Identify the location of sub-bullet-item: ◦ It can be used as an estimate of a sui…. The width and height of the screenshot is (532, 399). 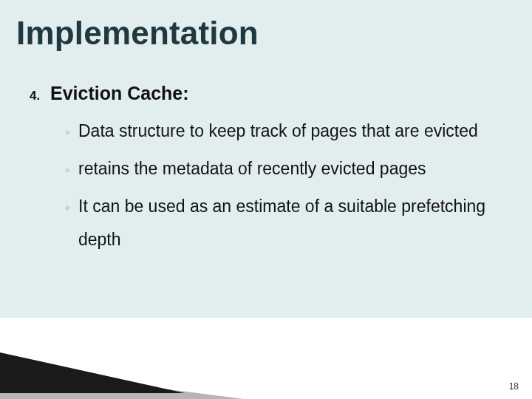
(284, 223).